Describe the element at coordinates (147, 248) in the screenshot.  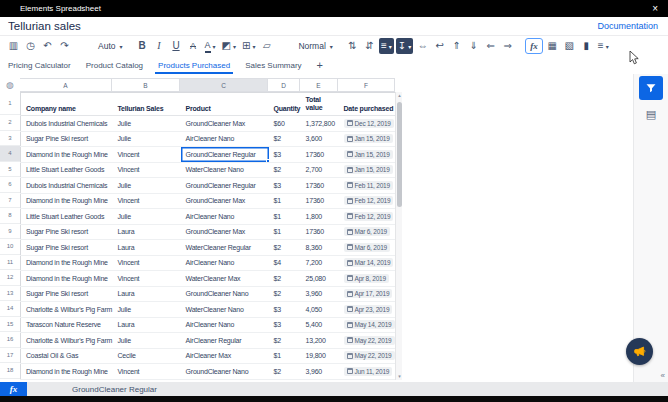
I see `cell-B10: Laura` at that location.